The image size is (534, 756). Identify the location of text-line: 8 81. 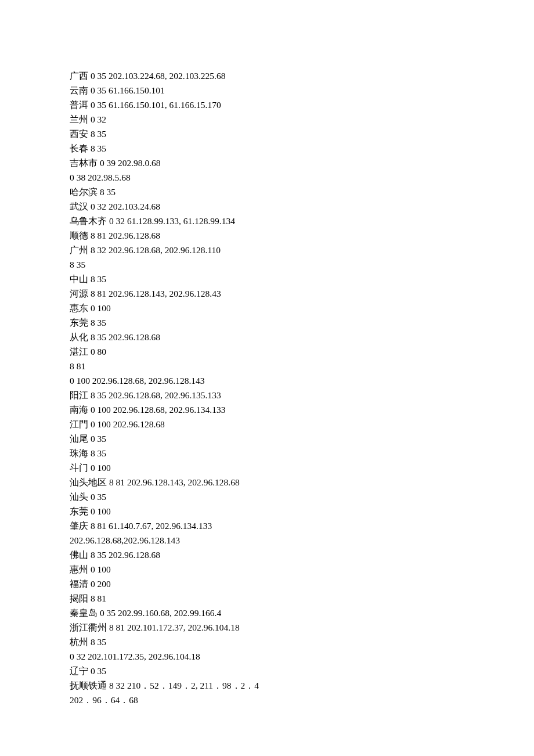
(267, 366).